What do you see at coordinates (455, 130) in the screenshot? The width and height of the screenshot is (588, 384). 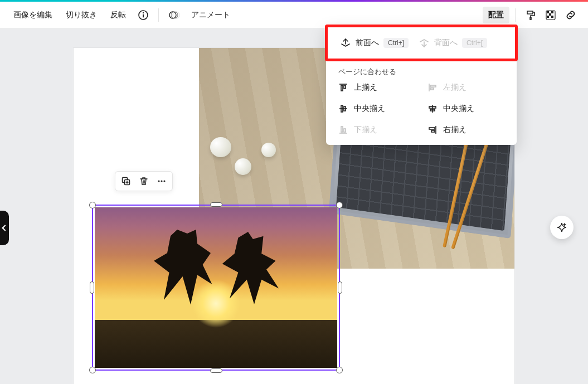 I see `align-right-label: 右揃え` at bounding box center [455, 130].